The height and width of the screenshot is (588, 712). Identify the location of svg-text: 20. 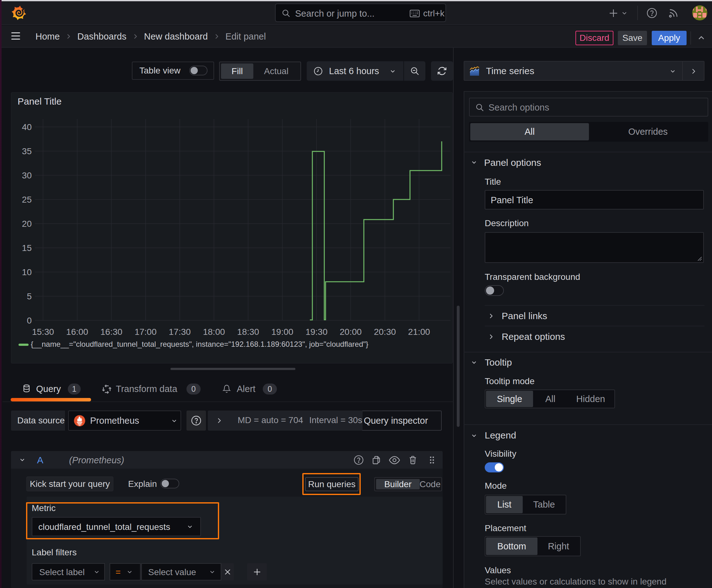
(27, 224).